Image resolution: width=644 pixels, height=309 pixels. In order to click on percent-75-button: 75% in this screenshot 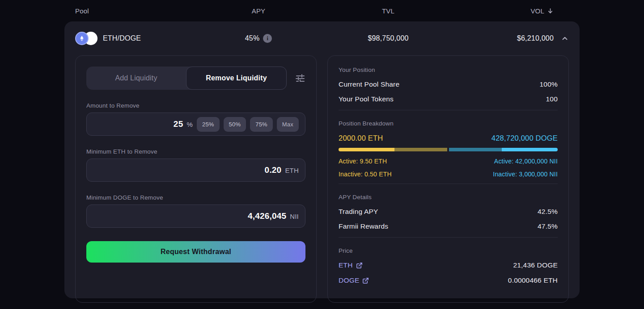, I will do `click(261, 124)`.